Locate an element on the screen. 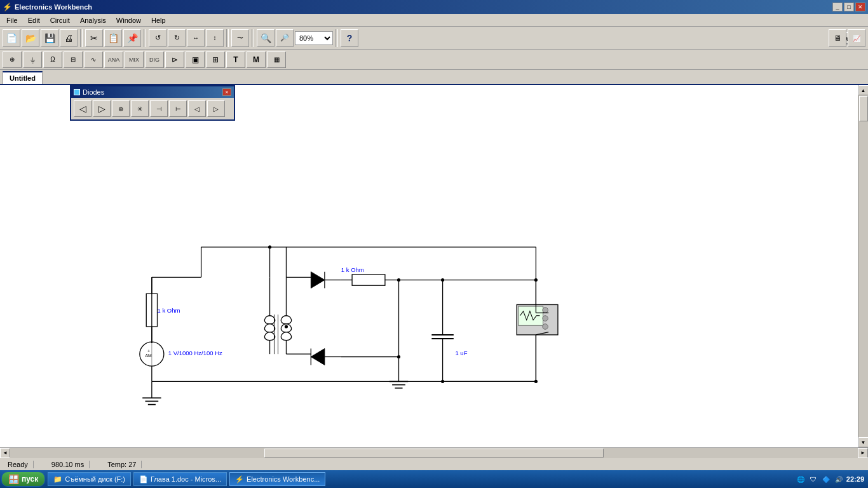 This screenshot has width=868, height=488. text-button: T is located at coordinates (236, 60).